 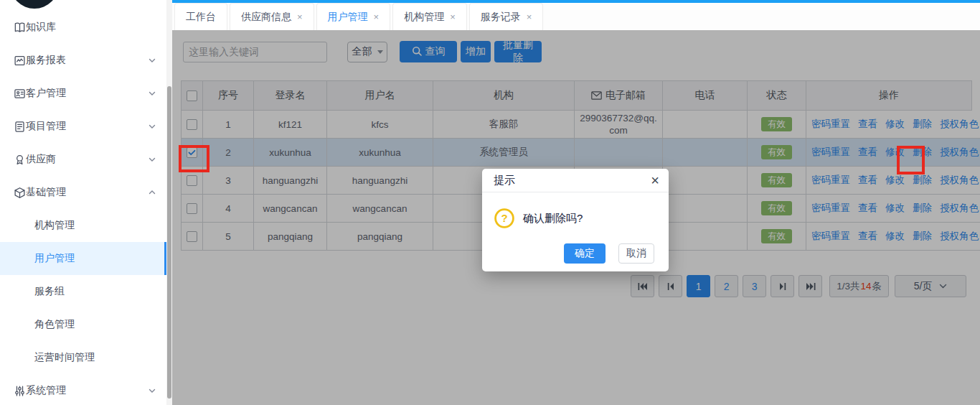 What do you see at coordinates (504, 181) in the screenshot?
I see `dialog-title: 提示` at bounding box center [504, 181].